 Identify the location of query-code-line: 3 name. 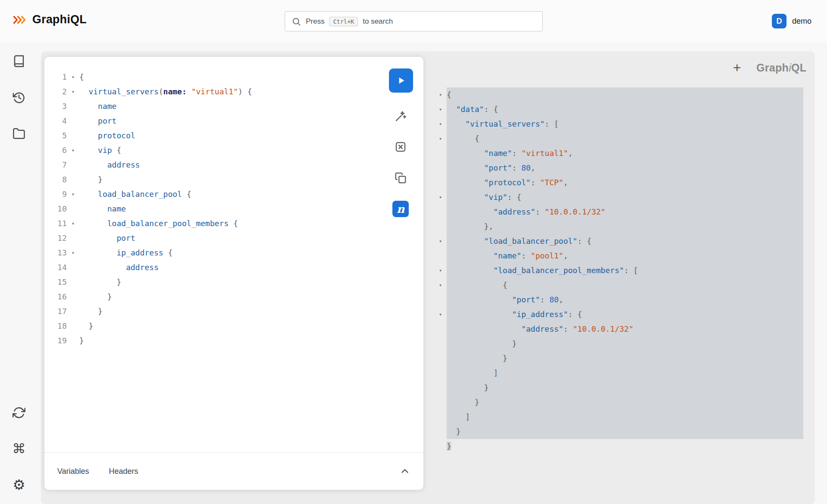
(210, 106).